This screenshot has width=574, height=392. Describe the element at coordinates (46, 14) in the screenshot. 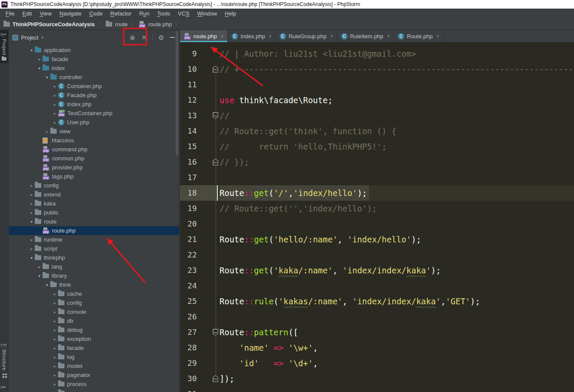

I see `menu-view: View` at that location.